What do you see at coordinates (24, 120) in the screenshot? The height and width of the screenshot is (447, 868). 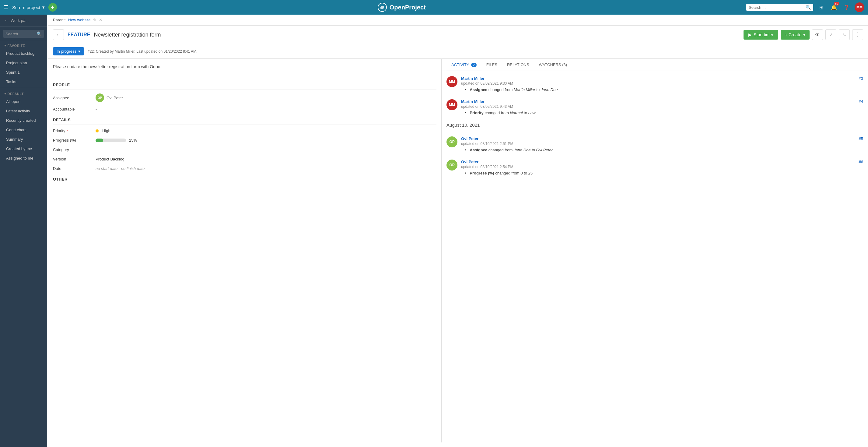 I see `sidebar-item-recently-created: Recently created` at bounding box center [24, 120].